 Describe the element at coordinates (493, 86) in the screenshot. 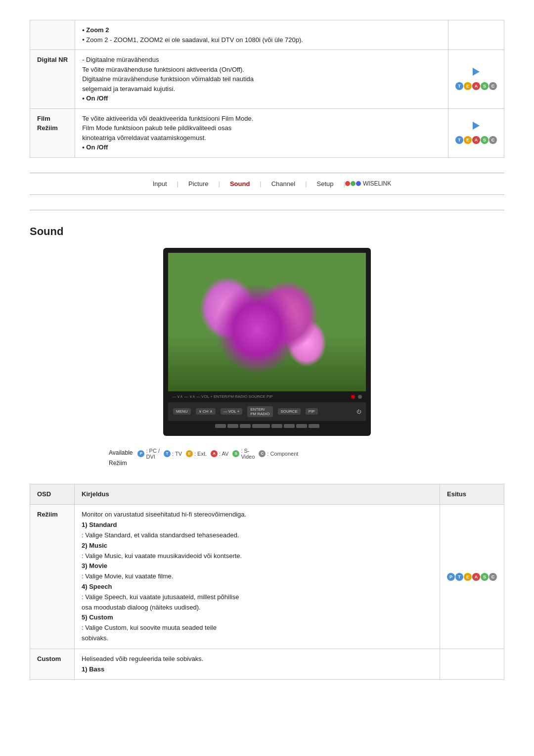

I see `teasc-c: C` at that location.